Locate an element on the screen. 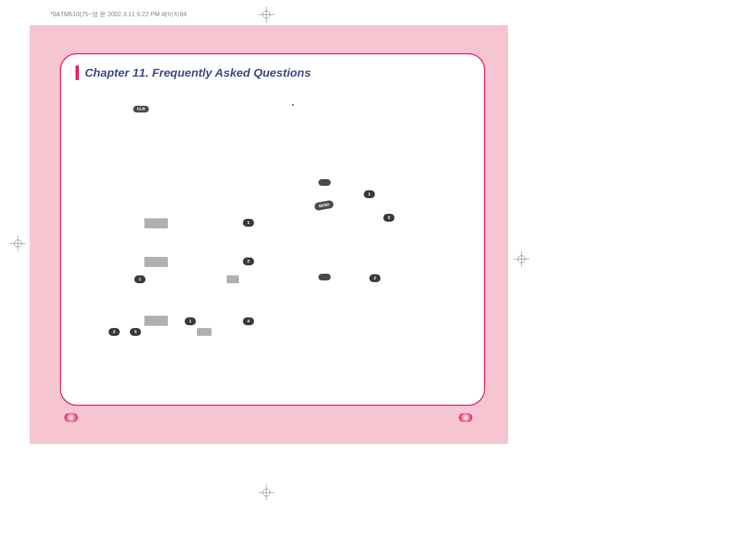  registration-mark-left is located at coordinates (18, 243).